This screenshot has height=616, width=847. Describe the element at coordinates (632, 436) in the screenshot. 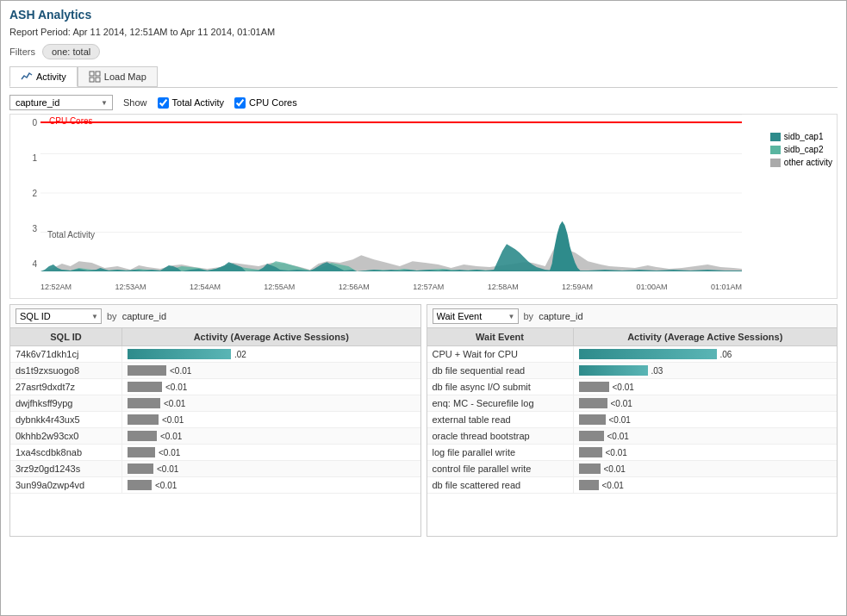

I see `wait-table-row: oracle thread bootstrap <0.01` at that location.